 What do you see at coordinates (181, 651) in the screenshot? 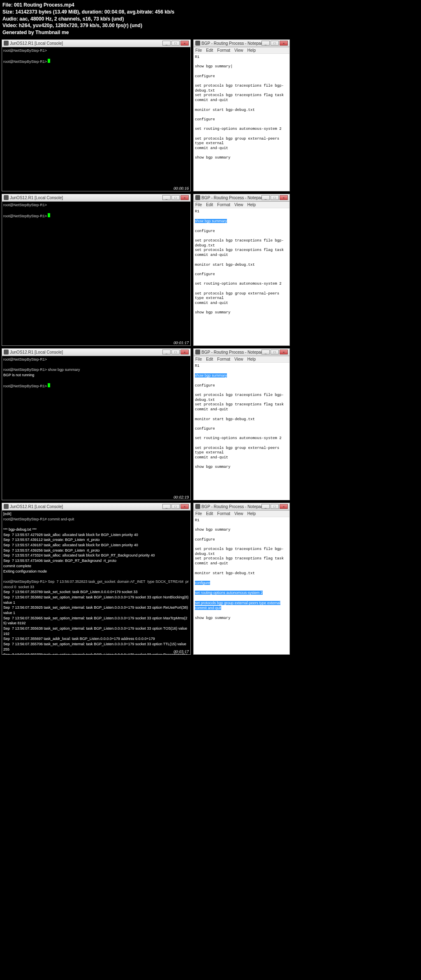
I see `frame-timestamp: 00:03:17` at bounding box center [181, 651].